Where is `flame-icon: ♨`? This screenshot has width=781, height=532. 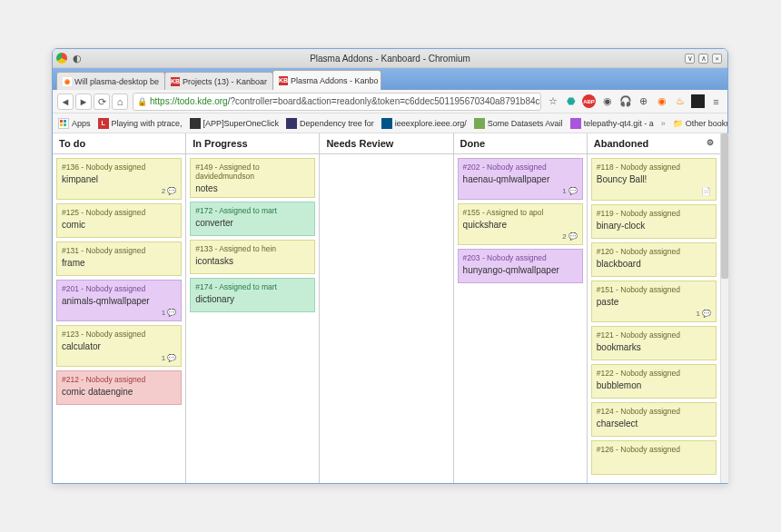
flame-icon: ♨ is located at coordinates (679, 102).